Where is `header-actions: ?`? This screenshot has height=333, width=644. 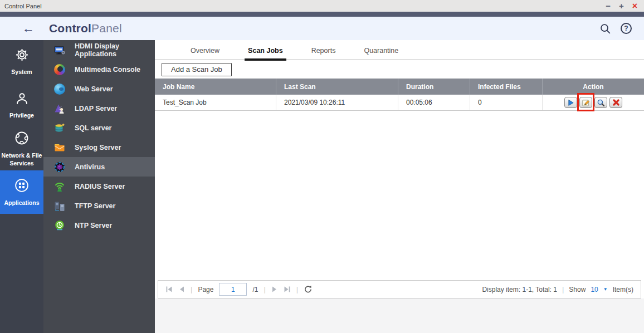
header-actions: ? is located at coordinates (622, 29).